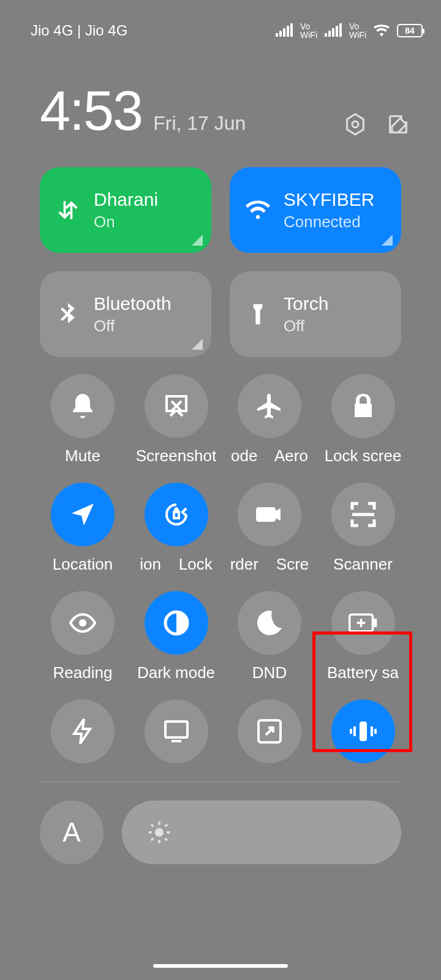 This screenshot has width=441, height=980. I want to click on video-camera-icon, so click(270, 514).